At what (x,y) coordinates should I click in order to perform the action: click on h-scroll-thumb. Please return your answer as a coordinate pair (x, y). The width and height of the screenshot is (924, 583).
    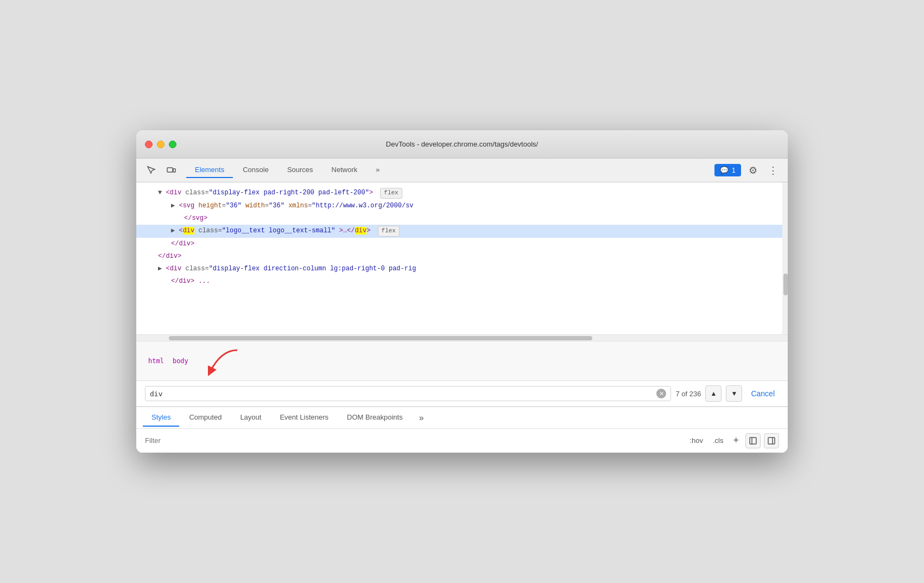
    Looking at the image, I should click on (381, 338).